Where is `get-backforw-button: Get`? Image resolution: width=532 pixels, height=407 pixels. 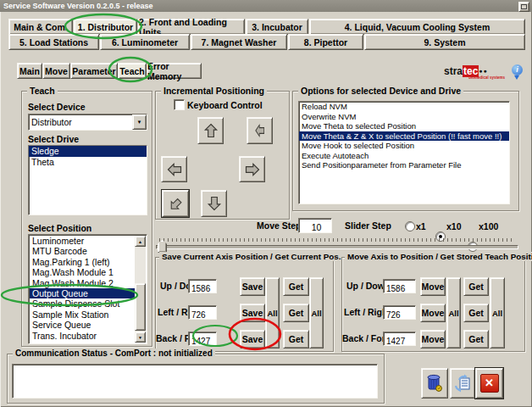 get-backforw-button: Get is located at coordinates (296, 339).